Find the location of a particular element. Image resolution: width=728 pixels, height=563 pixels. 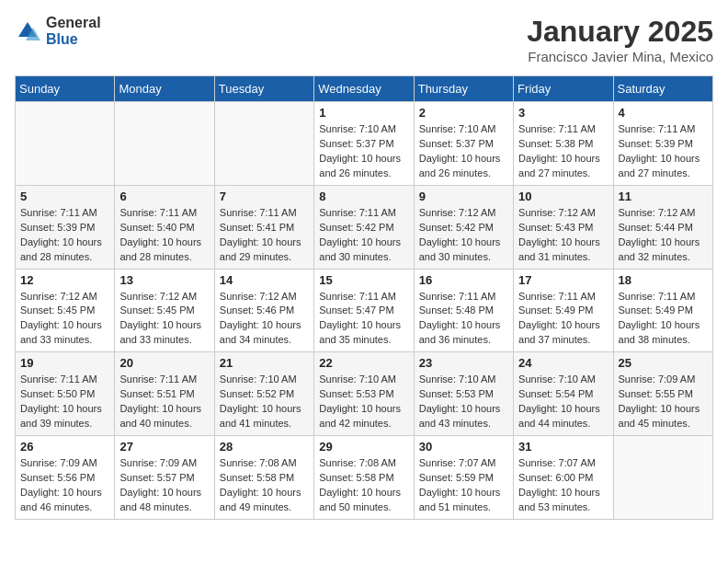

day-info: Sunrise: 7:09 AMSunset: 5:56 PMDaylight:… is located at coordinates (64, 486).